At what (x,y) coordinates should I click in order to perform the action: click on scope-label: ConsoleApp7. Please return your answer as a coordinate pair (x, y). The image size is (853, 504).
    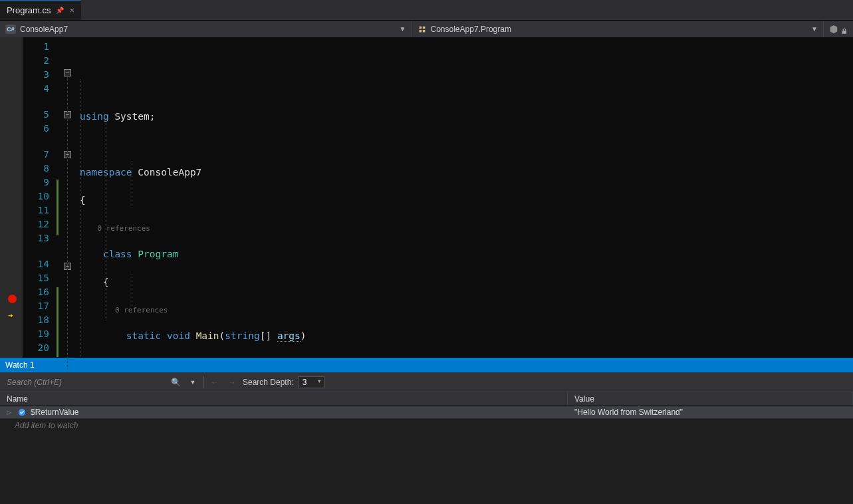
    Looking at the image, I should click on (44, 29).